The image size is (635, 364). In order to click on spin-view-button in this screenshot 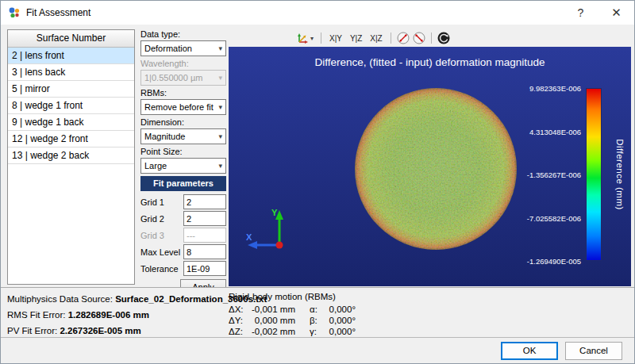, I will do `click(444, 38)`.